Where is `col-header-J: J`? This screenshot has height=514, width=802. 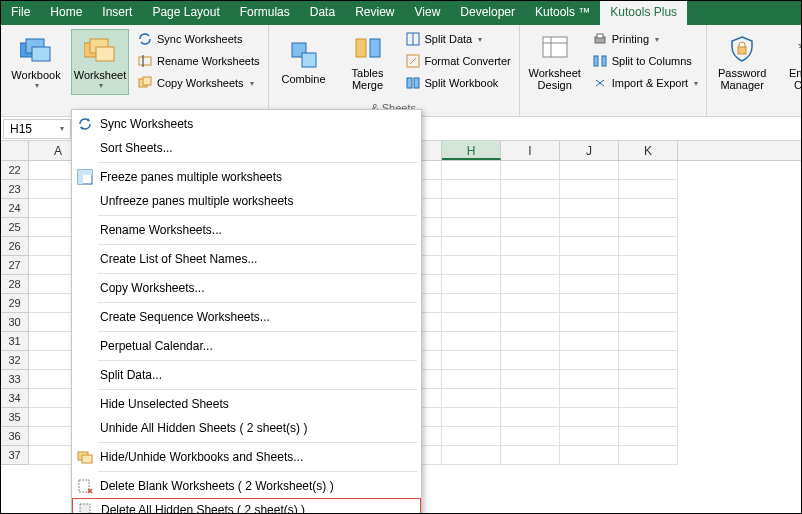 col-header-J: J is located at coordinates (590, 150).